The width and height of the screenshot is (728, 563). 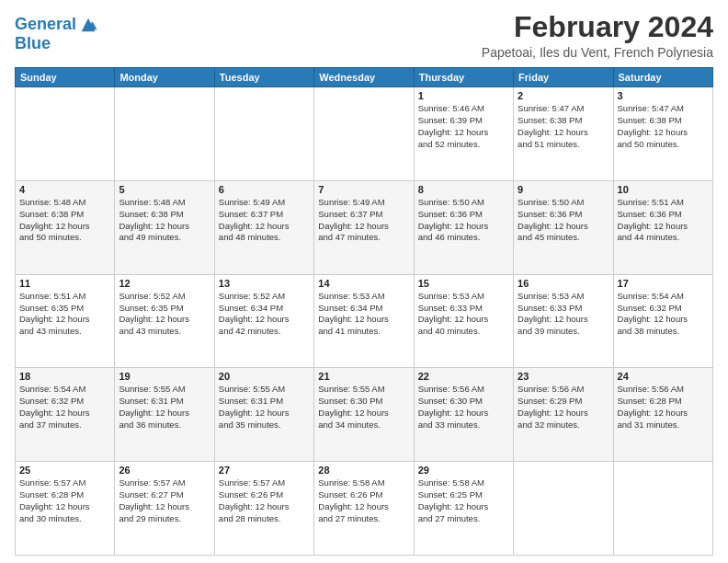 I want to click on calendar-cell: 2Sunrise: 5:47 AM Sunset: 6:38 PM Daylig…, so click(x=563, y=134).